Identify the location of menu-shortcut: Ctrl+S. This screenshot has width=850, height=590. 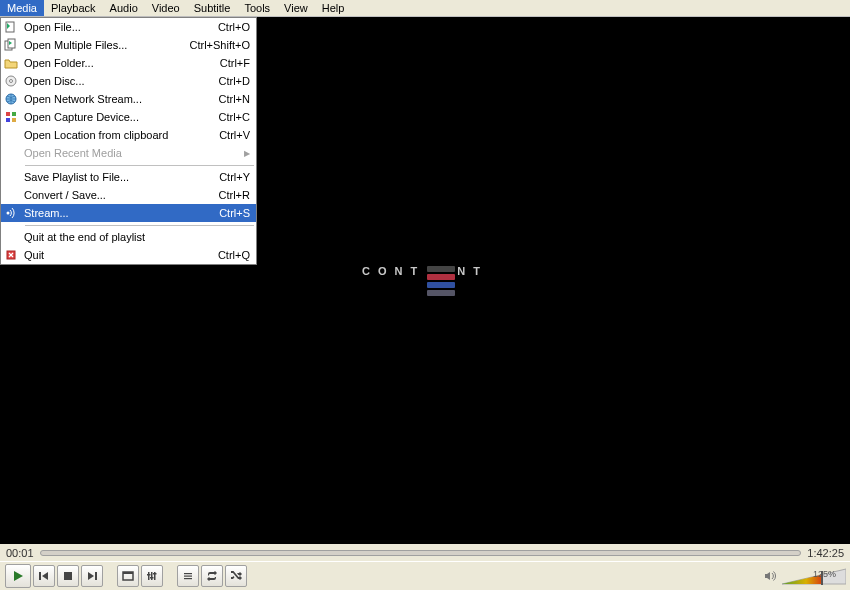
(234, 213).